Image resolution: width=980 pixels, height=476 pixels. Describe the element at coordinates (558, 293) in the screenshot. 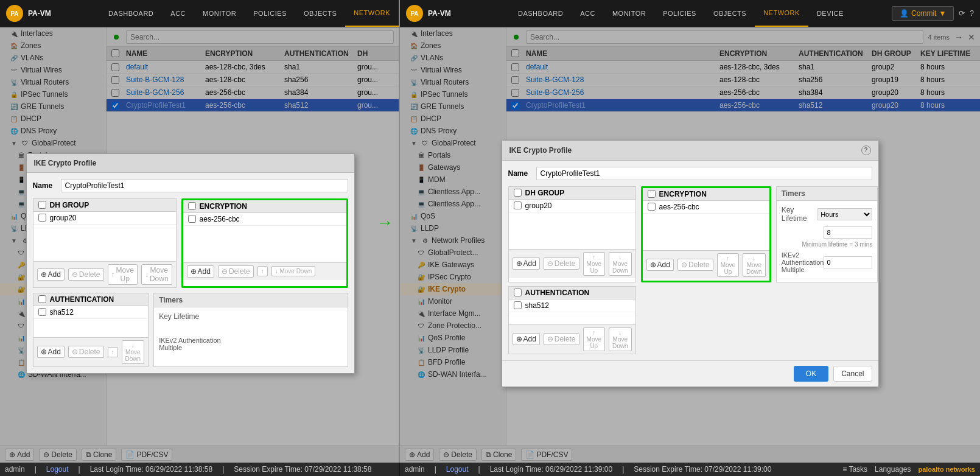

I see `right-auth-label: AUTHENTICATION` at that location.